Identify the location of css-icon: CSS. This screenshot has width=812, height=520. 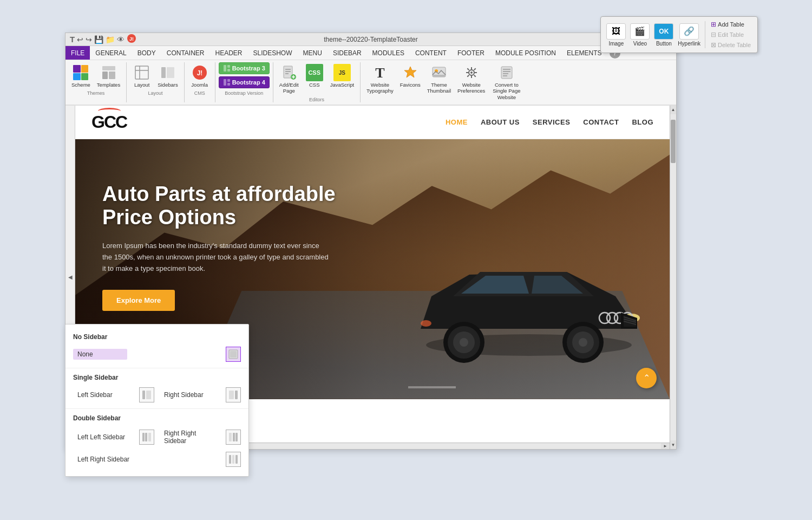
(315, 73).